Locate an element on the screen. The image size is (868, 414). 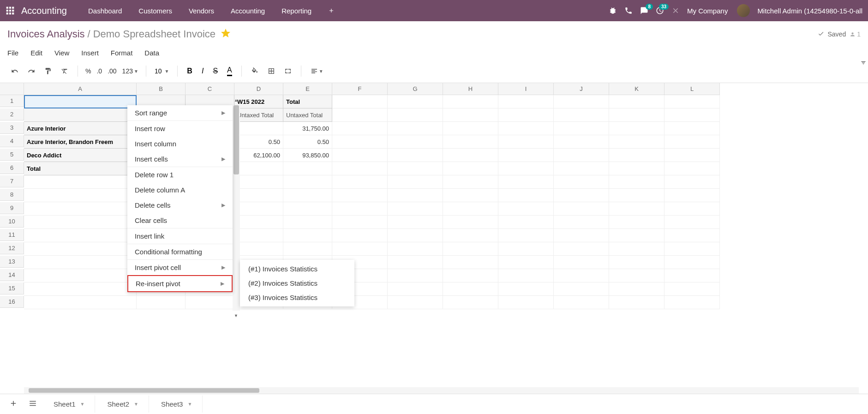
strike-button: S is located at coordinates (215, 71).